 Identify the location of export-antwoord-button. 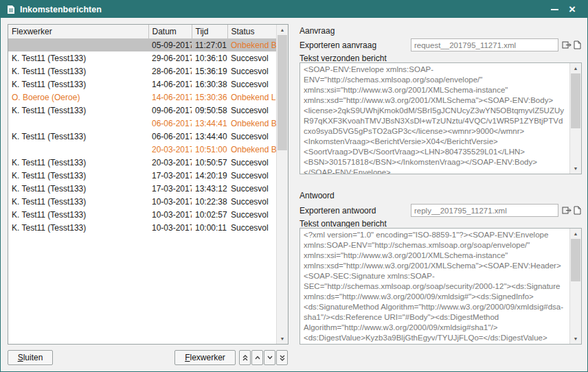
(566, 210).